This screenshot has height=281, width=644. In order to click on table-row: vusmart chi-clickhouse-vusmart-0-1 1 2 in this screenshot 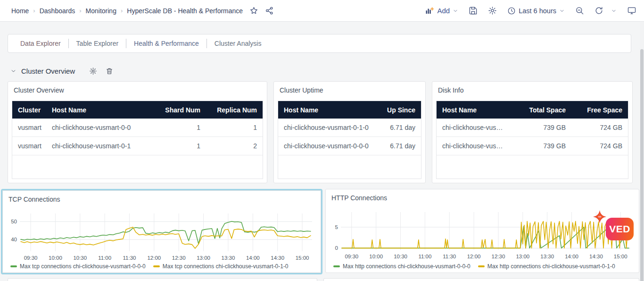, I will do `click(138, 146)`.